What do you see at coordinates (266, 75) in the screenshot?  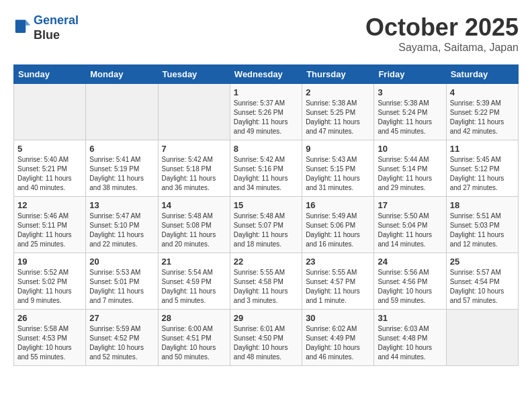 I see `weekday-header-wednesday: Wednesday` at bounding box center [266, 75].